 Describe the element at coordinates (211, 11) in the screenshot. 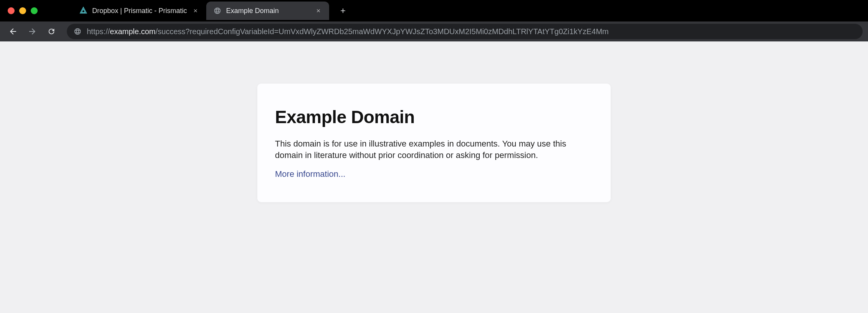

I see `tab-strip: Dropbox | Prismatic - Prismatic Example …` at that location.